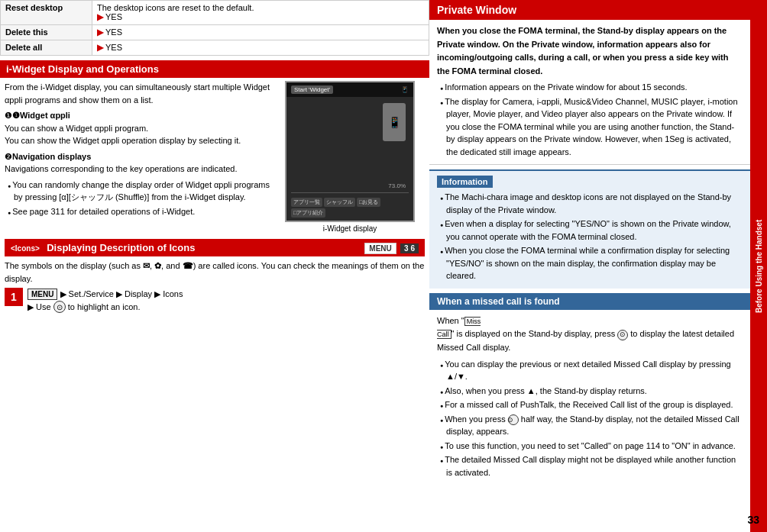 Image resolution: width=767 pixels, height=532 pixels. What do you see at coordinates (226, 301) in the screenshot?
I see `step-1-content: MENU ▶ Set./Service ▶ Display ▶ Icons ▶ …` at bounding box center [226, 301].